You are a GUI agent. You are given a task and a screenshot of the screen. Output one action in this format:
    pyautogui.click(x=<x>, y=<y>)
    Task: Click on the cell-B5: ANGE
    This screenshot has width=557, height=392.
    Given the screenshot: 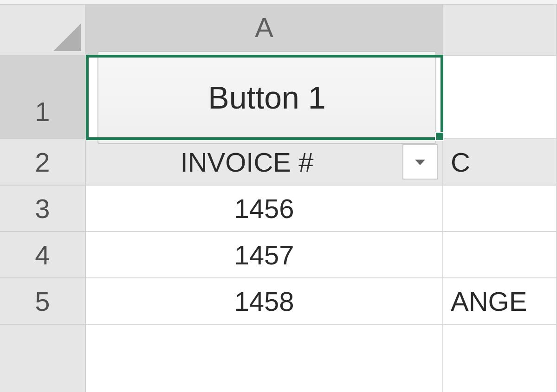 What is the action you would take?
    pyautogui.click(x=500, y=302)
    